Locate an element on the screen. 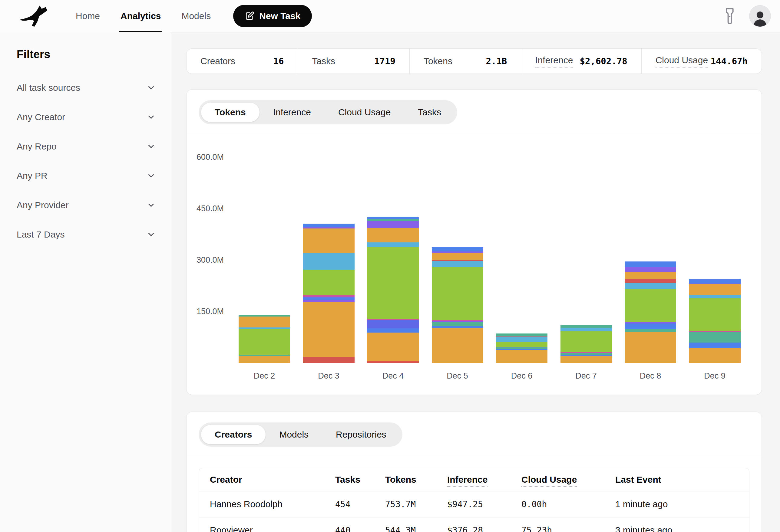 This screenshot has width=780, height=532. table-row-creator-1: Hannes Roodolph 454 753.7M $947.25 0.00h… is located at coordinates (474, 504).